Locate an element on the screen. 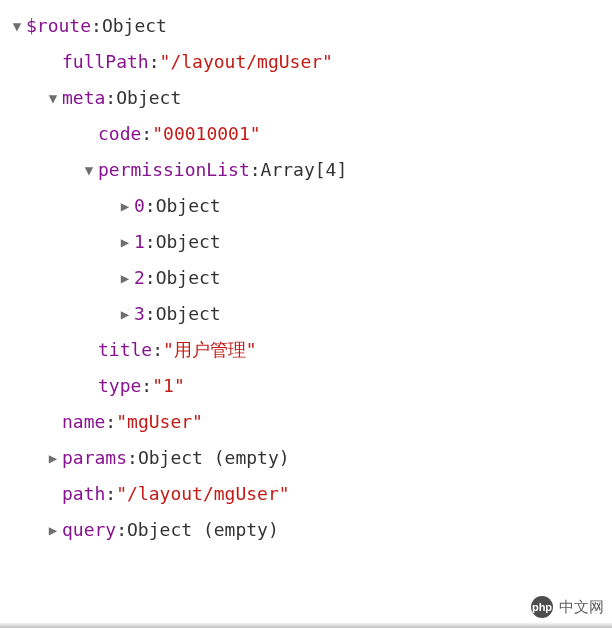 Image resolution: width=612 pixels, height=628 pixels. watermark-logo: php is located at coordinates (542, 607).